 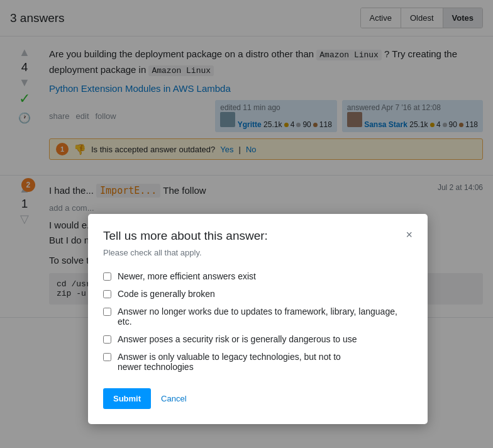 I want to click on option-label-5: Answer is only valuable to legacy techno…, so click(x=229, y=362).